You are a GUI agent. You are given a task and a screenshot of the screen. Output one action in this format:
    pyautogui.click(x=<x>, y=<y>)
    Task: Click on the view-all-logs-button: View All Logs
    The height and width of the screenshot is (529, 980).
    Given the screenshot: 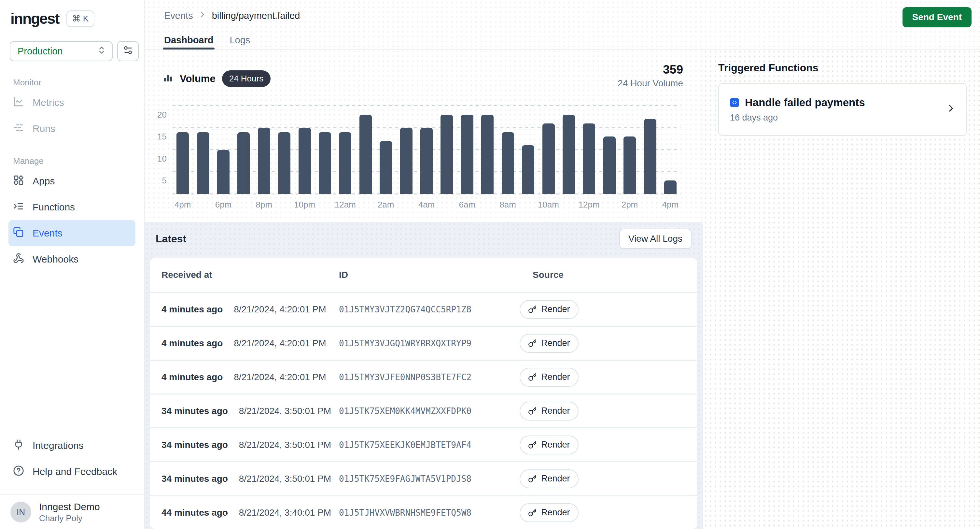 What is the action you would take?
    pyautogui.click(x=655, y=239)
    